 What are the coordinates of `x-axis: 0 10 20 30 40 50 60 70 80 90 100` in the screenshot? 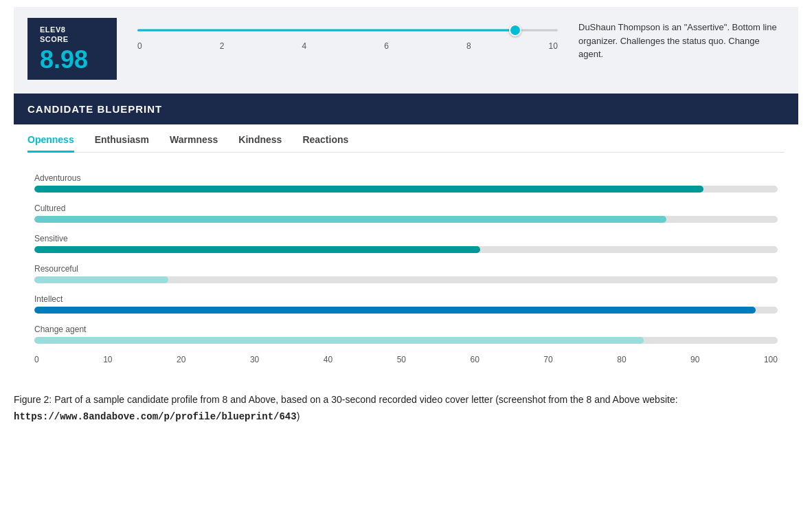 It's located at (406, 360).